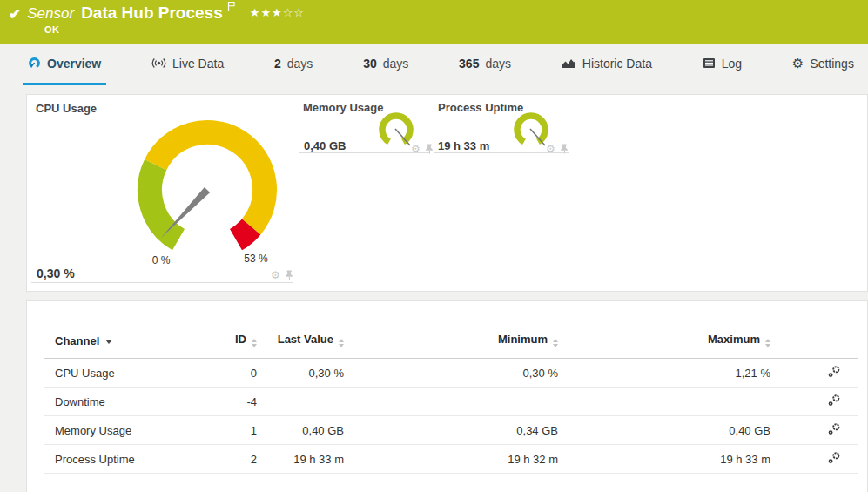 Image resolution: width=868 pixels, height=492 pixels. Describe the element at coordinates (158, 63) in the screenshot. I see `live-signal-icon` at that location.